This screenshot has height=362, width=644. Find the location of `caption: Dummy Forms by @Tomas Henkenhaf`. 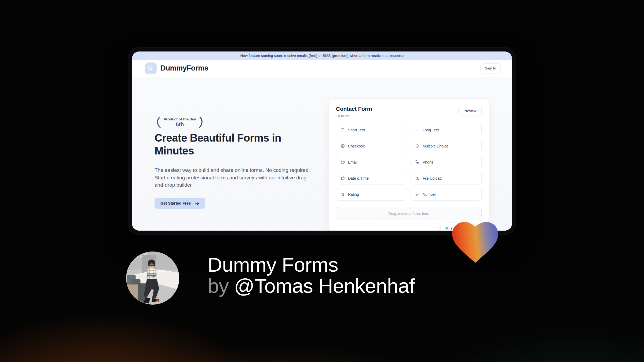

caption: Dummy Forms by @Tomas Henkenhaf is located at coordinates (311, 275).